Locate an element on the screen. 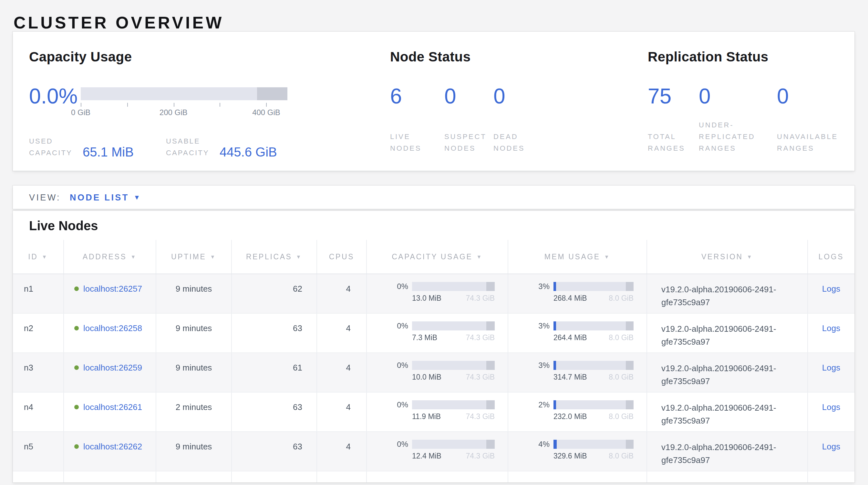 This screenshot has width=868, height=485. suspect-nodes-label: SUSPECT NODES is located at coordinates (466, 142).